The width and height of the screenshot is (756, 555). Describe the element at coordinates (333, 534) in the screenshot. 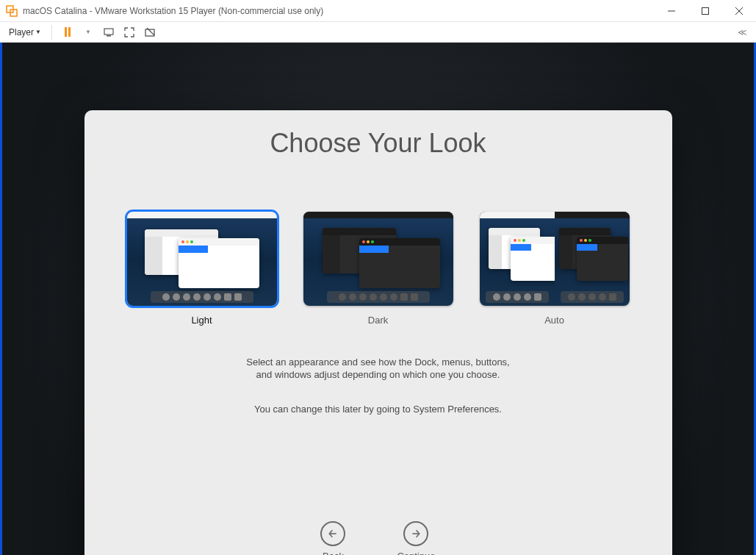

I see `arrow-left-icon` at that location.